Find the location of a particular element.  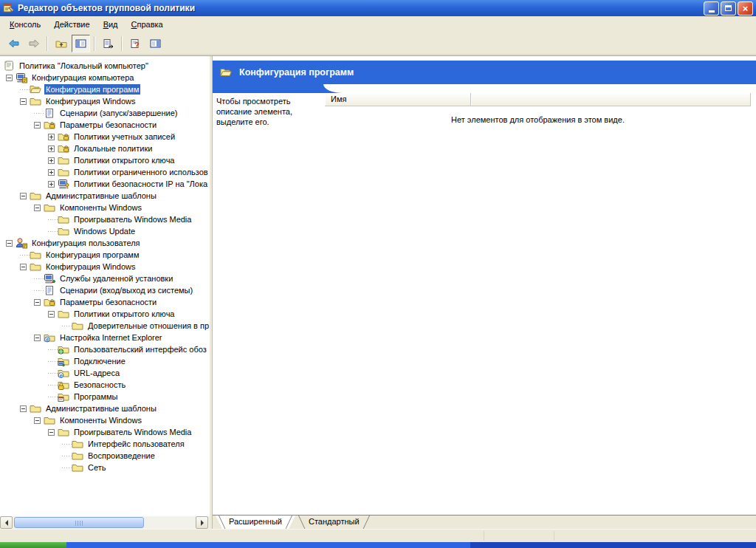

tree-item: Сценарии (вход/выход из системы) is located at coordinates (105, 290).